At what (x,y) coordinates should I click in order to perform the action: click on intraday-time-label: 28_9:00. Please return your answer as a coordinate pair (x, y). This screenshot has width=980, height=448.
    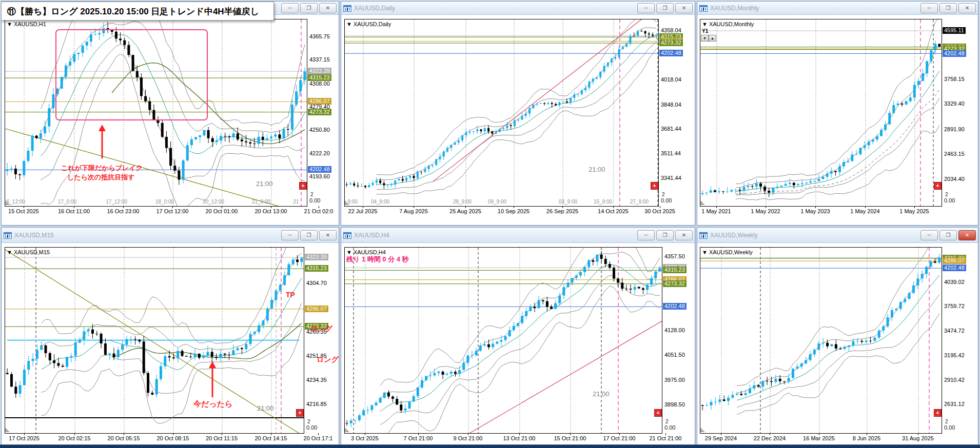
    Looking at the image, I should click on (462, 202).